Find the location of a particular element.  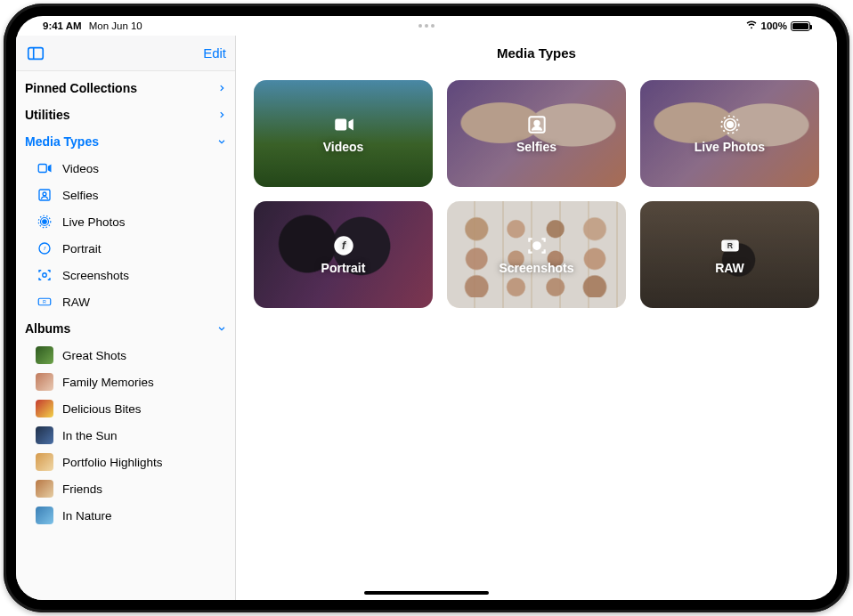

album-label: Friends is located at coordinates (82, 490).